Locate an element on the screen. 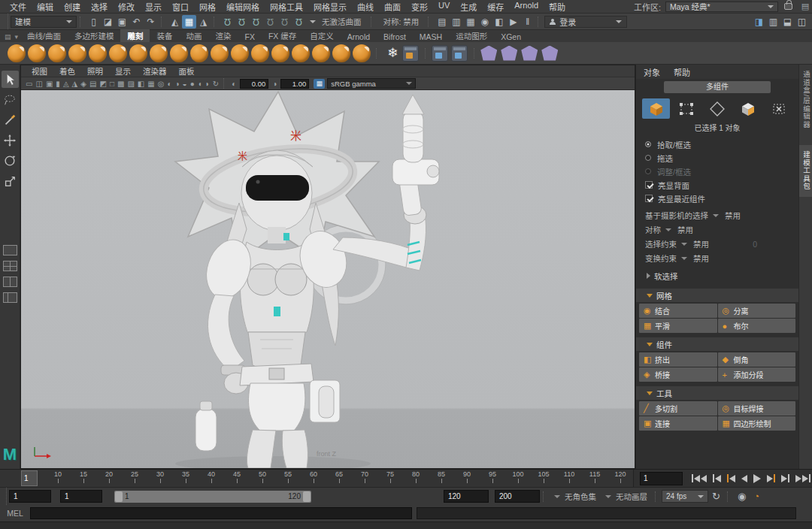 Image resolution: width=812 pixels, height=529 pixels. auto-keyframe-icon: ◉ is located at coordinates (741, 496).